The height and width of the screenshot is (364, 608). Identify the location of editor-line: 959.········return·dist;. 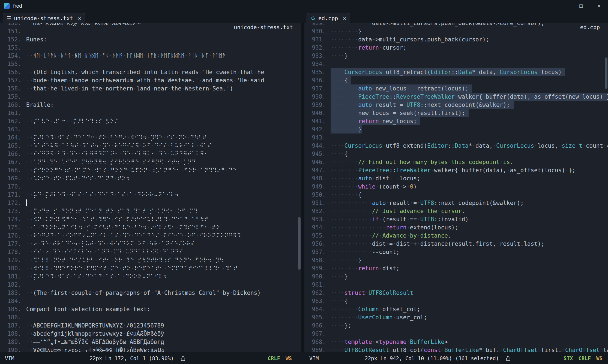
(456, 268).